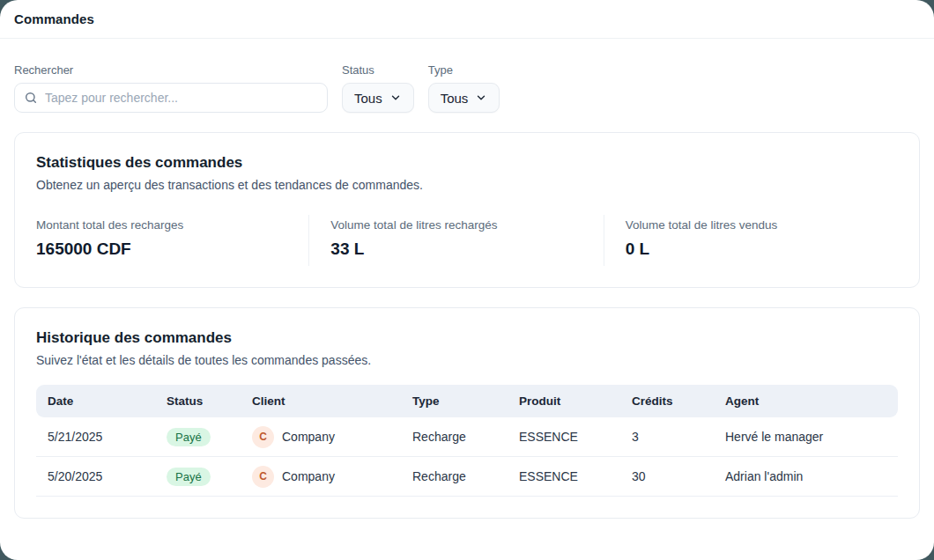  What do you see at coordinates (467, 477) in the screenshot?
I see `table-row: 5/20/2025 Payé C Company Recharge ESSENC…` at bounding box center [467, 477].